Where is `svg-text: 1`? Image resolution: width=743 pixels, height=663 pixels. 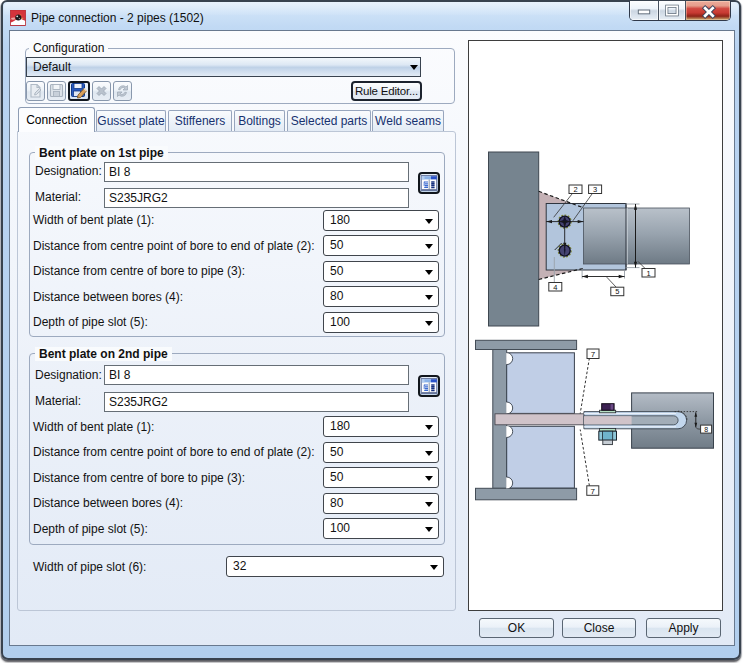
svg-text: 1 is located at coordinates (648, 274).